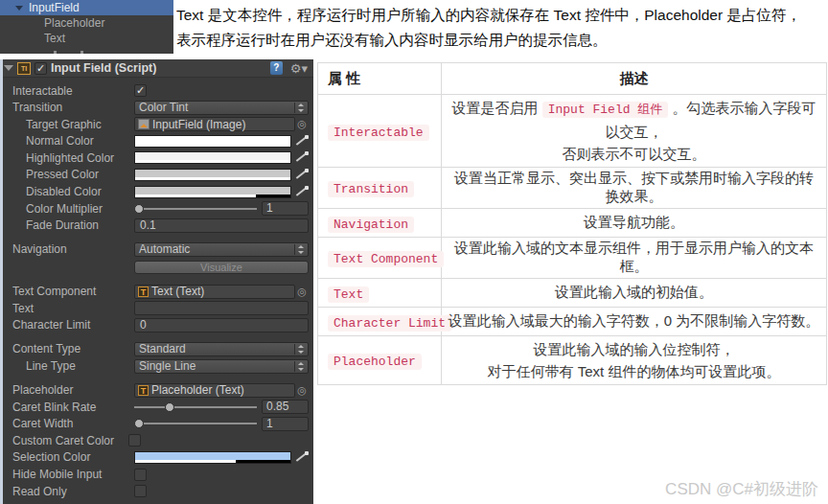 The height and width of the screenshot is (504, 828). I want to click on color-multiplier-value-field: 1, so click(286, 209).